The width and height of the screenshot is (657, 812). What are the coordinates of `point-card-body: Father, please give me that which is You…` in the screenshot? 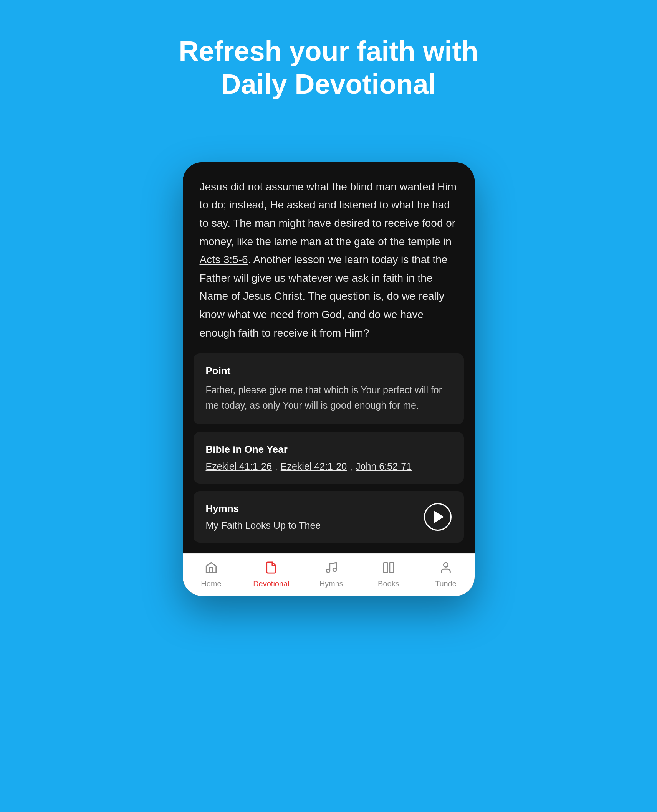 It's located at (329, 398).